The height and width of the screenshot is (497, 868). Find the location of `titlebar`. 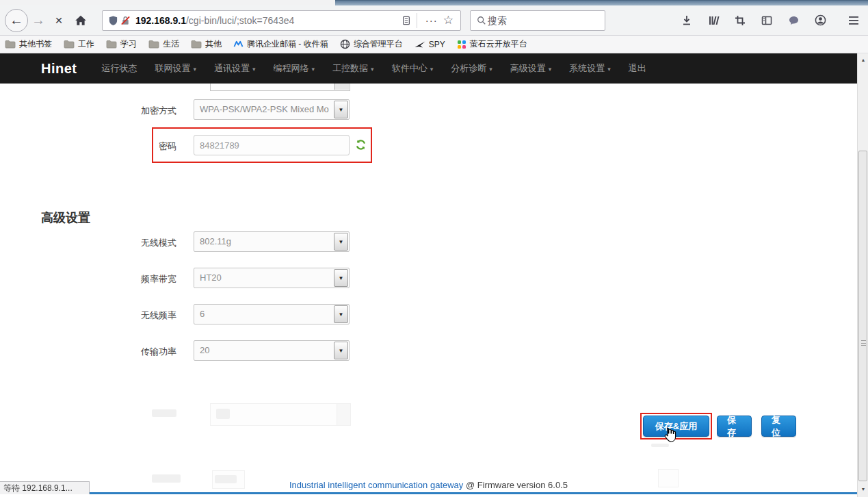

titlebar is located at coordinates (434, 3).